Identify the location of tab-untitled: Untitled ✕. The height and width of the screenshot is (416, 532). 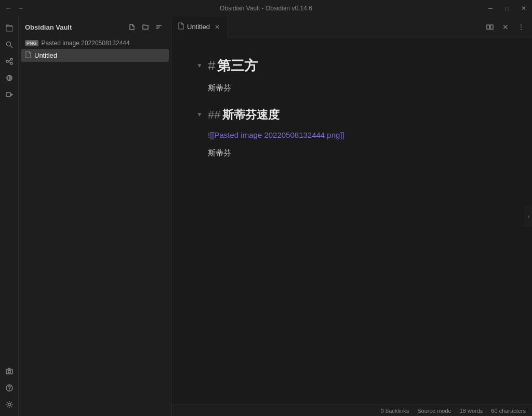
(200, 27).